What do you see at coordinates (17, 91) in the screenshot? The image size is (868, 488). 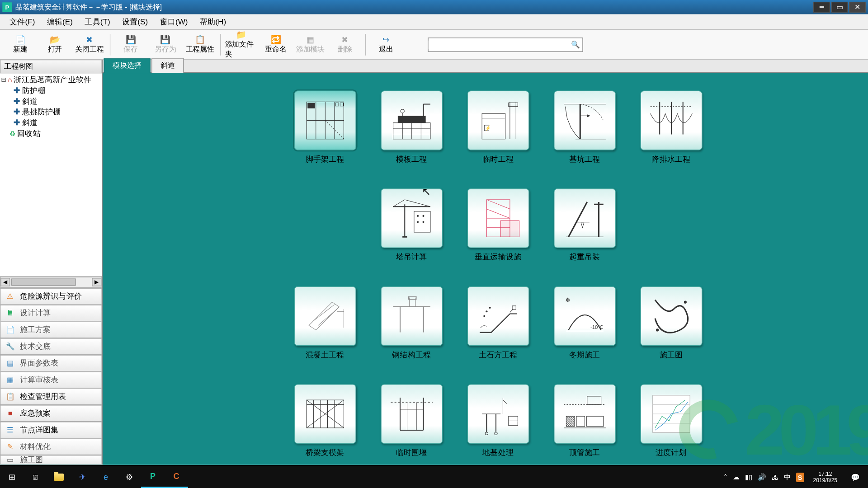 I see `plus-icon: ✚` at bounding box center [17, 91].